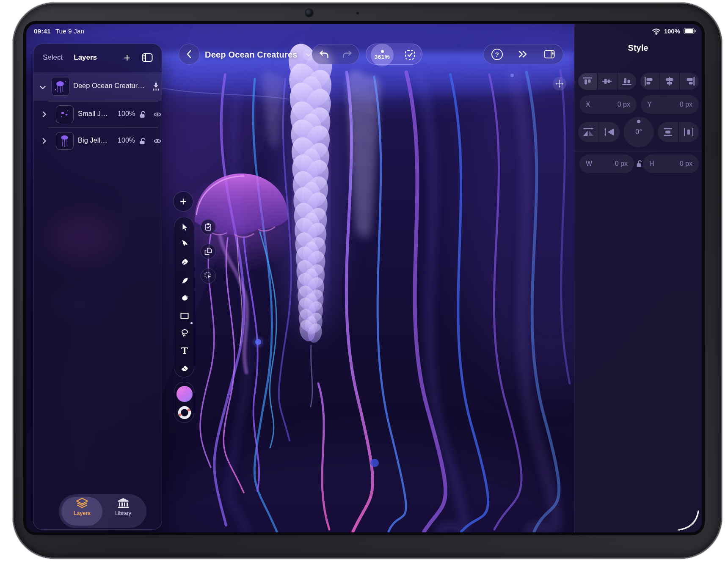 This screenshot has width=728, height=562. What do you see at coordinates (607, 164) in the screenshot?
I see `width-field: W 0 px` at bounding box center [607, 164].